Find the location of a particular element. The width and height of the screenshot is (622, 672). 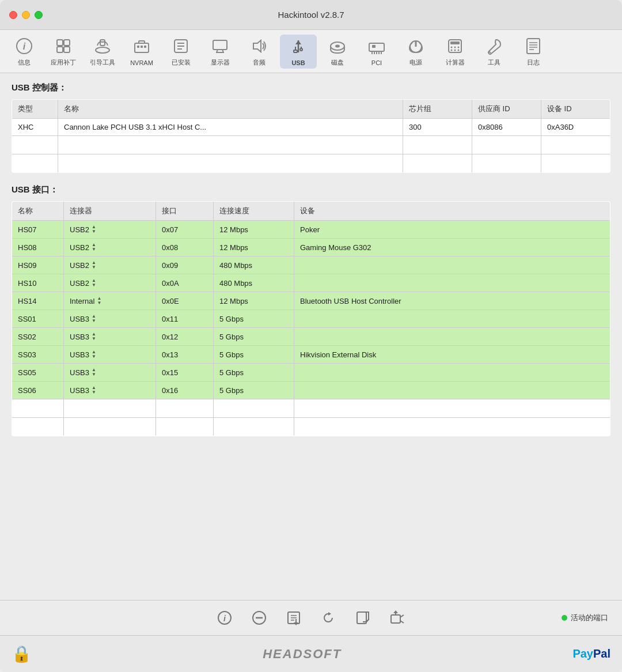

toolbar-item-pci: PCI is located at coordinates (377, 52).